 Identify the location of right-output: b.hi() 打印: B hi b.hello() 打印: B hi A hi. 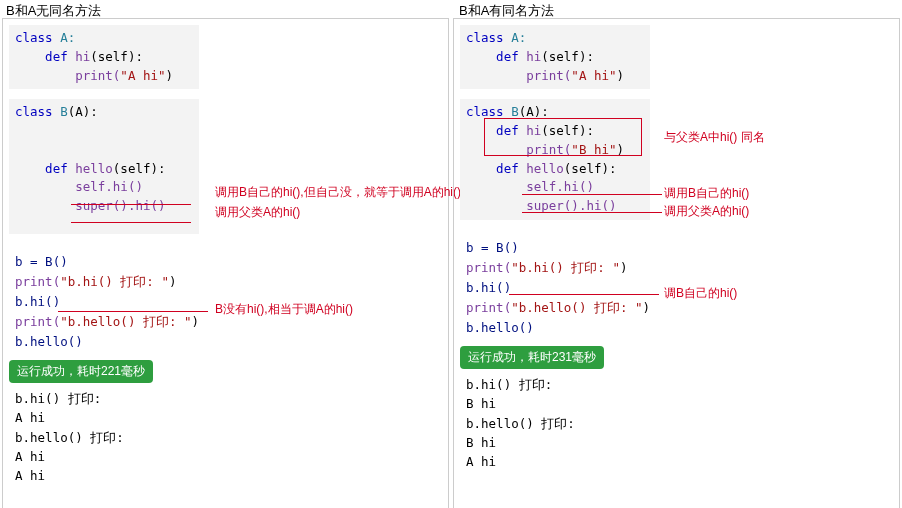
(676, 424).